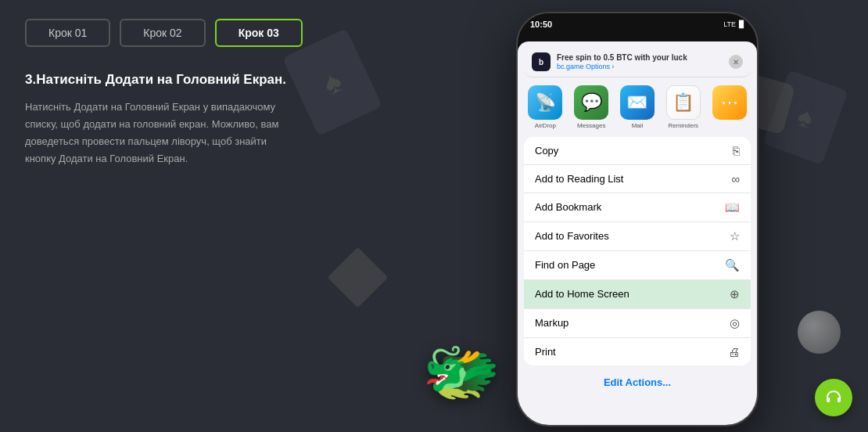 Image resolution: width=868 pixels, height=432 pixels. I want to click on share-menu-list: Copy ⎘ Add to Reading List ∞ Add Bookmar…, so click(637, 251).